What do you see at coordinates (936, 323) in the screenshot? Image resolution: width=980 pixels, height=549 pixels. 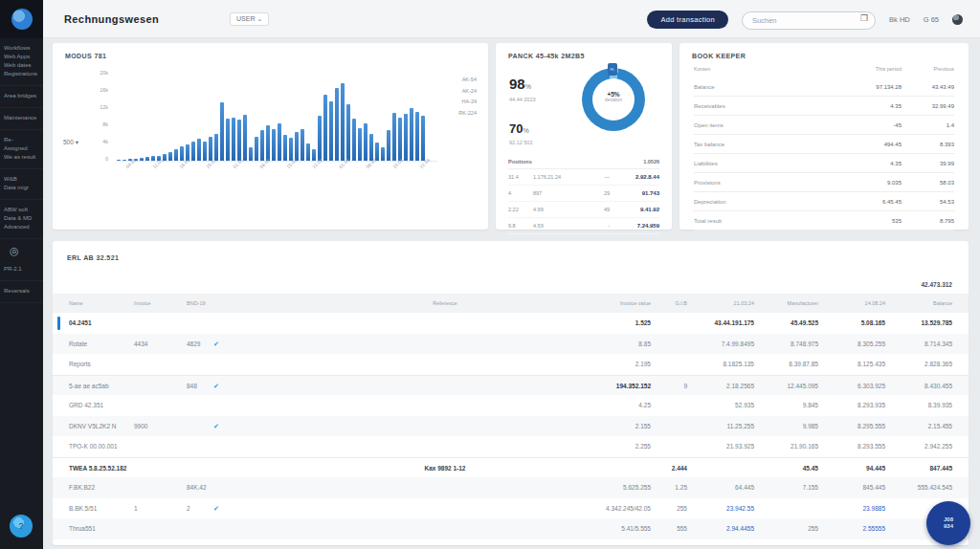 I see `value-cell: 13.529.785` at bounding box center [936, 323].